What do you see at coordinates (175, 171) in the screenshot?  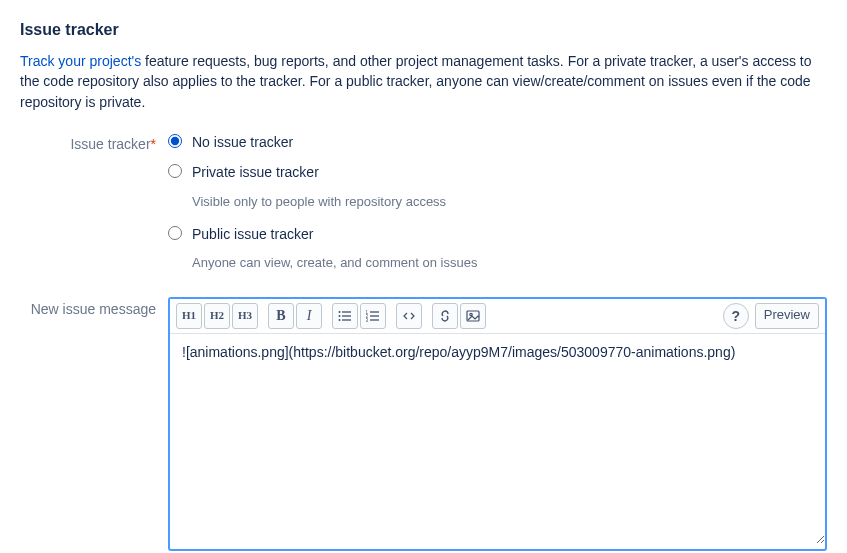 I see `radio-private-tracker-input` at bounding box center [175, 171].